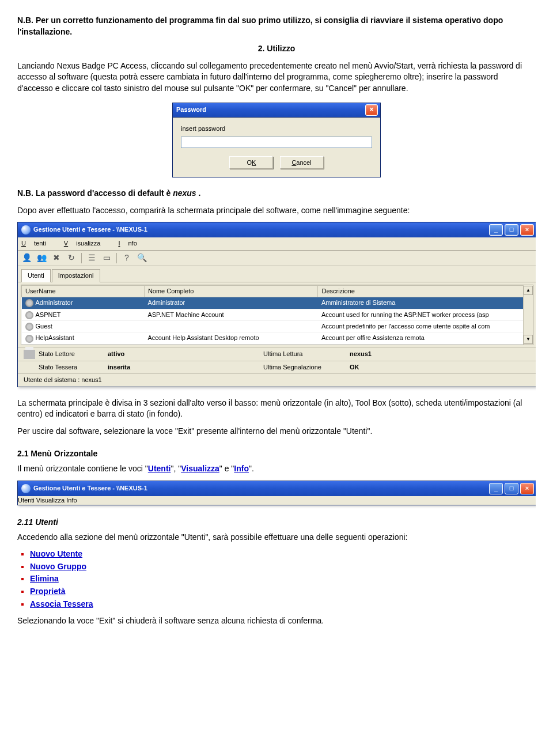 The image size is (553, 756). Describe the element at coordinates (151, 354) in the screenshot. I see `value-stato-lettore: attivo` at that location.